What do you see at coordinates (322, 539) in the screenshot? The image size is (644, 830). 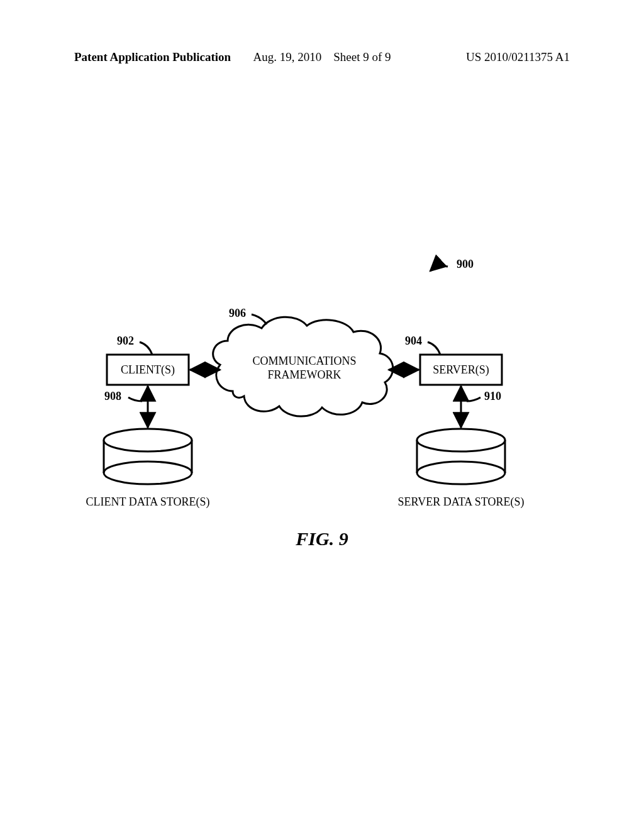 I see `figure-caption: FIG. 9` at bounding box center [322, 539].